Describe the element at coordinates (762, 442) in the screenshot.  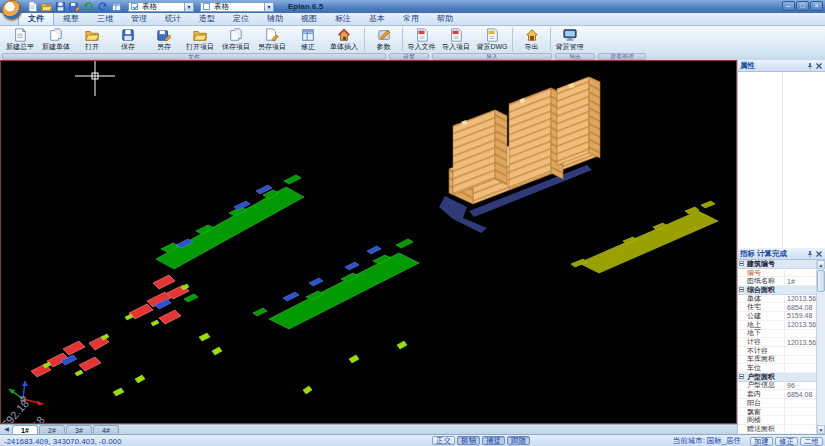
I see `status-action-button: 加建` at that location.